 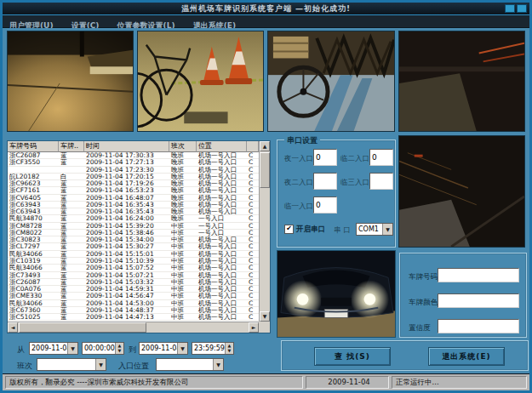 I want to click on table-row: 浙C51025蓝2009-11-04 14:47:13中班机场一号入口C, so click(x=133, y=317).